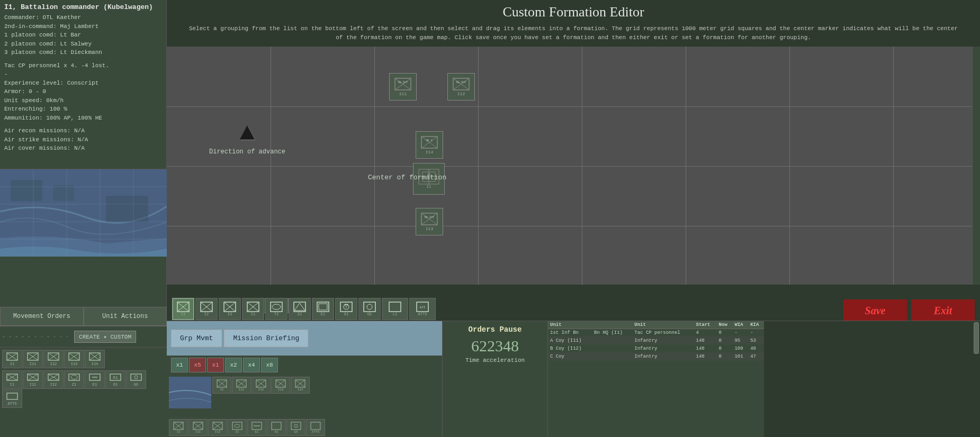  I want to click on col-desc: Unit, so click(663, 325).